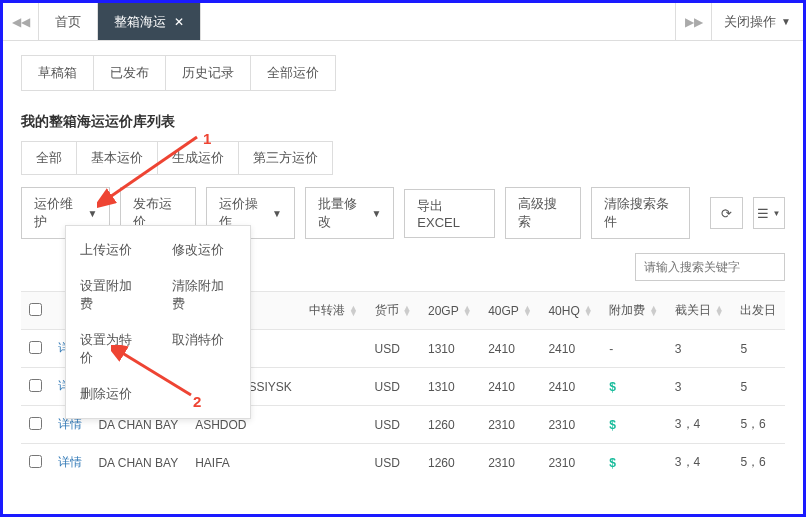 Image resolution: width=806 pixels, height=517 pixels. Describe the element at coordinates (758, 311) in the screenshot. I see `header-depart: 出发日` at that location.